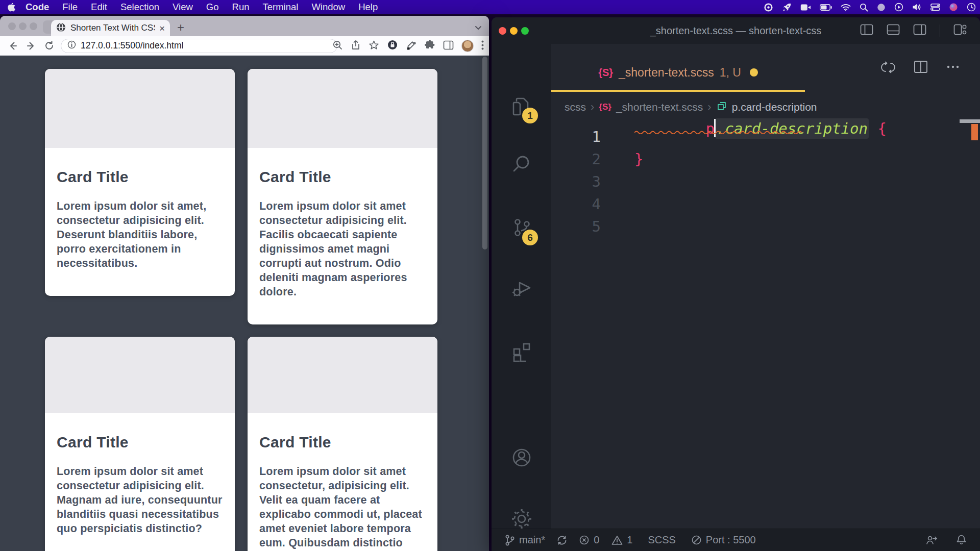 The image size is (980, 551). I want to click on card-2: Card Title Lorem ipsum dolor sit amet co…, so click(342, 197).